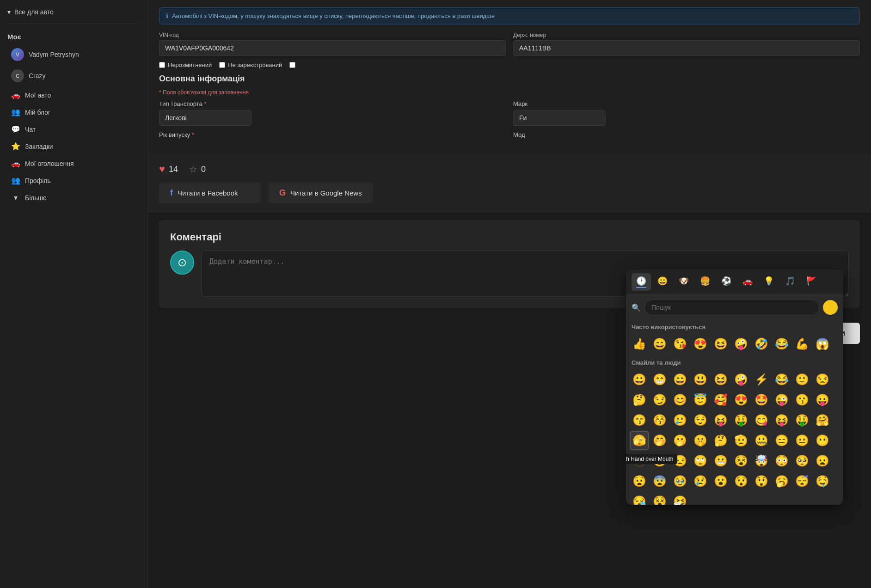  Describe the element at coordinates (761, 481) in the screenshot. I see `emoji-astonished: 😲` at that location.